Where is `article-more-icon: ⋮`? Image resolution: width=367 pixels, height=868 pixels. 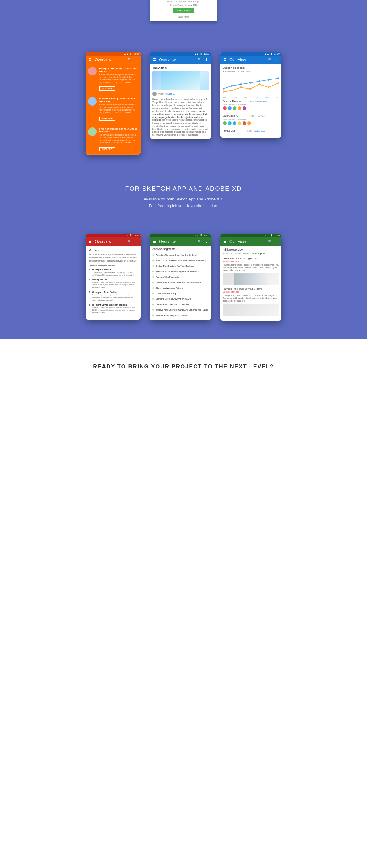
article-more-icon: ⋮ is located at coordinates (207, 68).